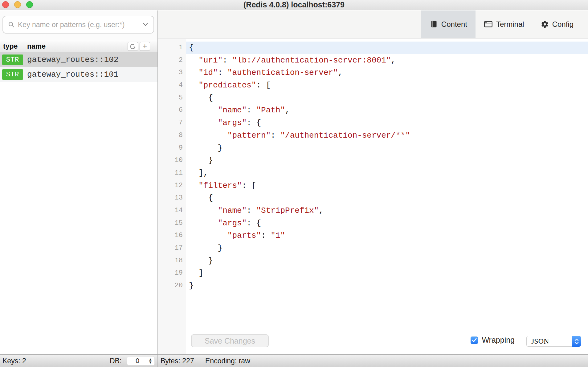 This screenshot has height=367, width=588. What do you see at coordinates (294, 5) in the screenshot?
I see `window-title: (Redis 4.0.8) localhost:6379` at bounding box center [294, 5].